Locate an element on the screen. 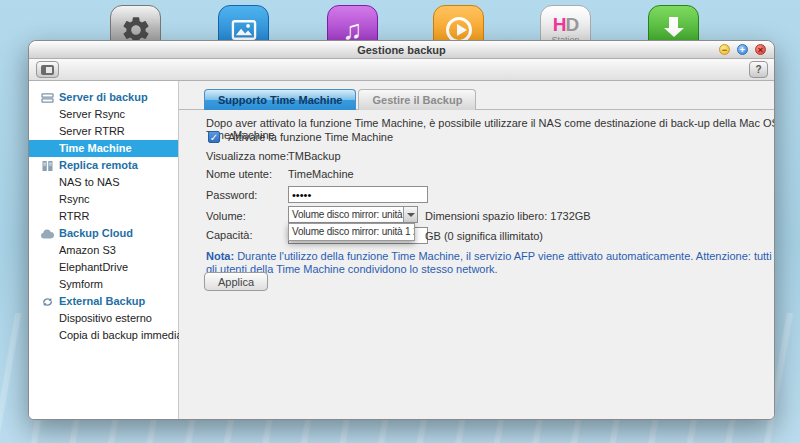 Image resolution: width=800 pixels, height=443 pixels. sidebar-item-dispositivo-esterno: Dispositivo esterno is located at coordinates (104, 318).